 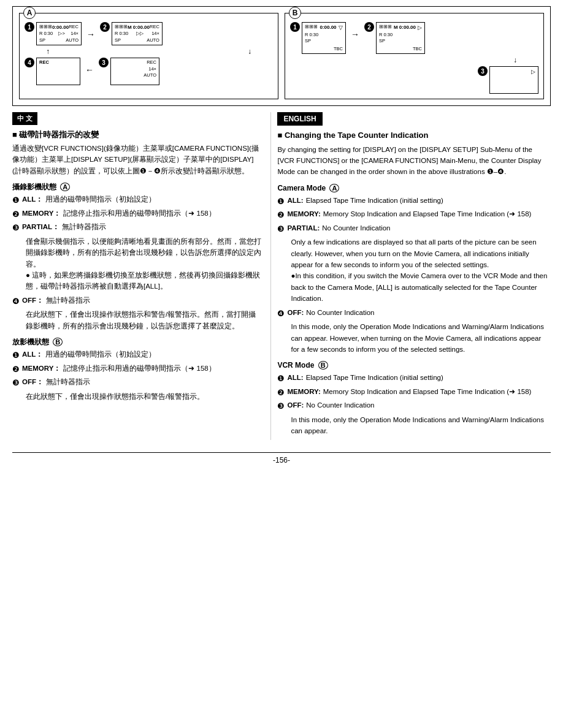 I want to click on page-footer: -156-, so click(x=282, y=458).